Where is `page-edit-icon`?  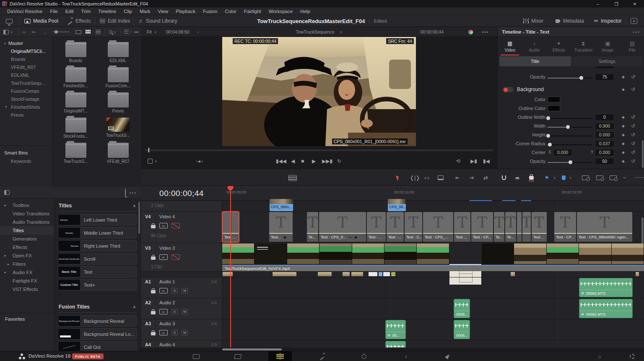
page-edit-icon is located at coordinates (280, 356).